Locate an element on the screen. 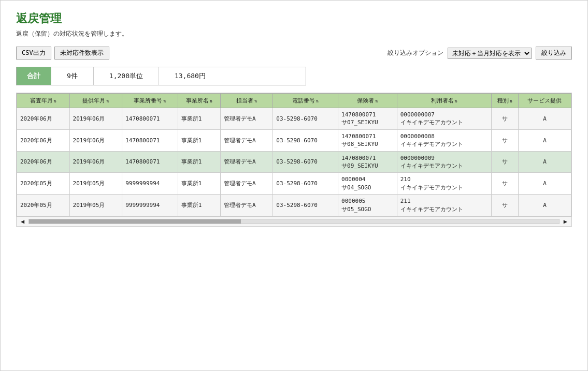 This screenshot has width=588, height=371. horizontal-scrollbar: ◀ ▶ is located at coordinates (294, 221).